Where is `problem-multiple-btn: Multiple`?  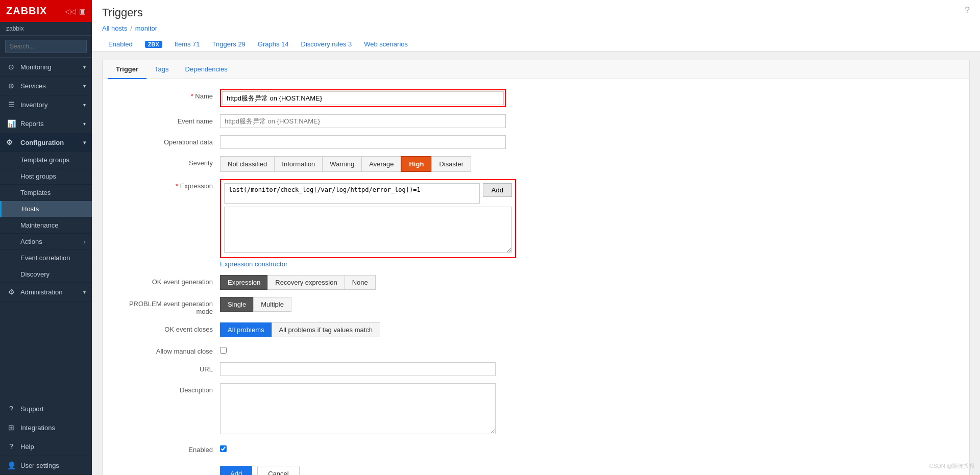 problem-multiple-btn: Multiple is located at coordinates (273, 304).